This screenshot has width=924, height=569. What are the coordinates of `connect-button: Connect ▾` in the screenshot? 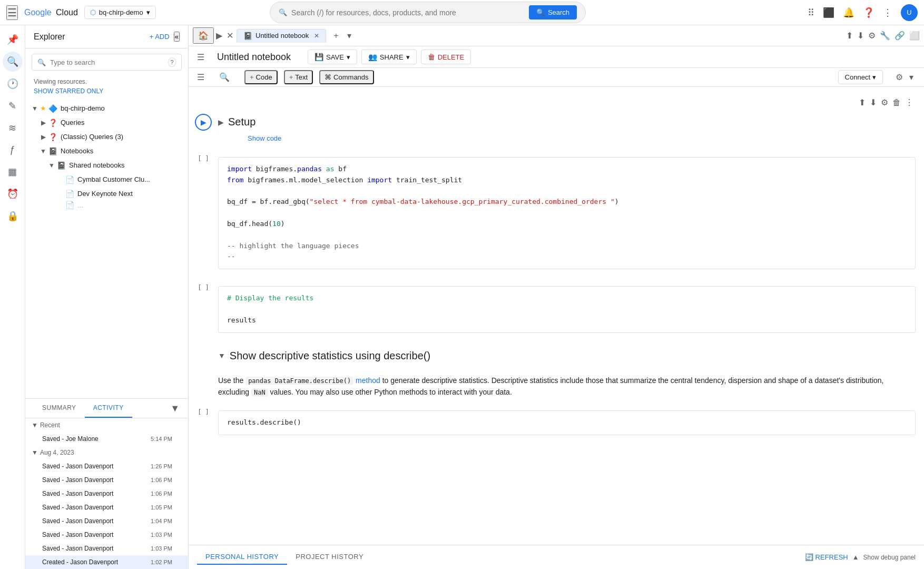 It's located at (861, 77).